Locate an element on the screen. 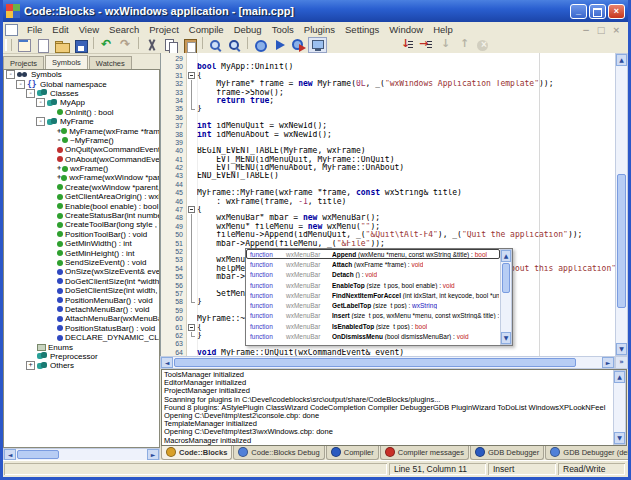 Image resolution: width=631 pixels, height=480 pixels. code-line: 38int idMenuAbout = wxNewId(); is located at coordinates (388, 135).